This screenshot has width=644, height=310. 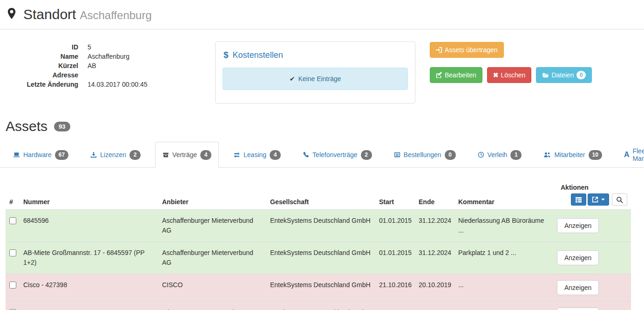 I want to click on page-title: StandortAschaffenburg, so click(x=88, y=15).